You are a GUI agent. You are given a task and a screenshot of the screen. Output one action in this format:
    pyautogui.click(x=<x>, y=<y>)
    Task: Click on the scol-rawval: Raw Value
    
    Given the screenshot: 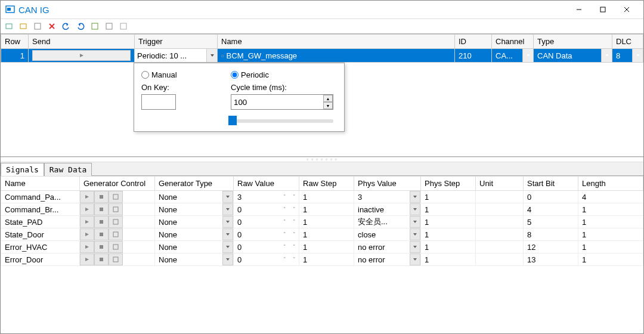 What is the action you would take?
    pyautogui.click(x=267, y=184)
    